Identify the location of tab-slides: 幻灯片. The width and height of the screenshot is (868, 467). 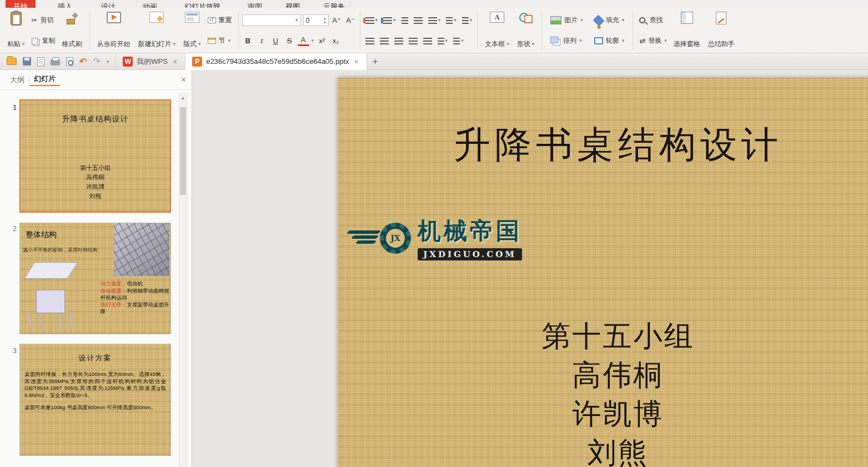
(44, 80).